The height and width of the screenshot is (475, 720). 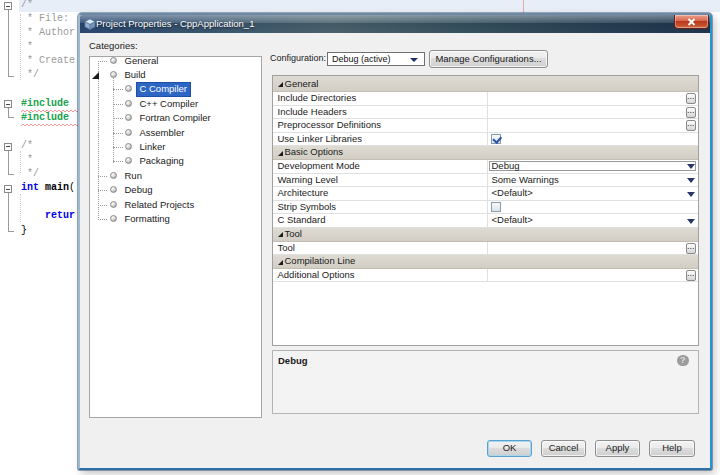 I want to click on property-label: Tool, so click(x=286, y=248).